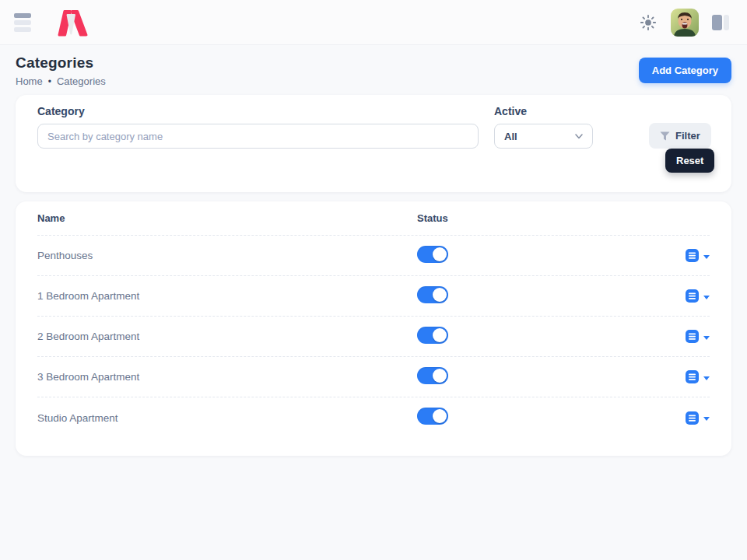 Image resolution: width=747 pixels, height=560 pixels. Describe the element at coordinates (685, 23) in the screenshot. I see `user-avatar-photo` at that location.